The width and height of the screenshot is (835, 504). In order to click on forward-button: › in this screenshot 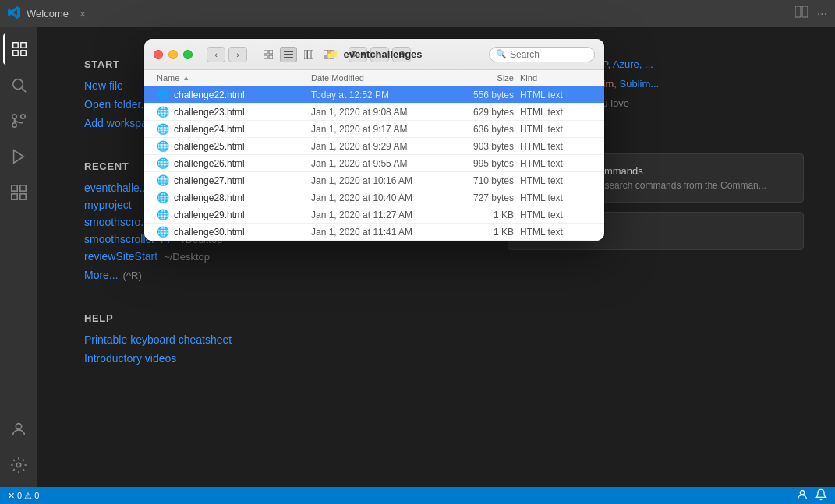, I will do `click(238, 55)`.